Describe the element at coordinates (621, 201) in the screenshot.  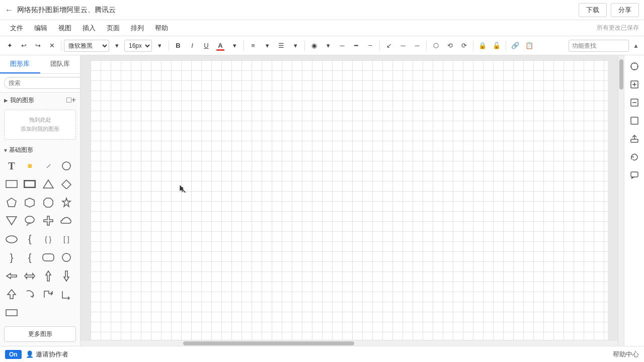
I see `vertical-scrollbar` at that location.